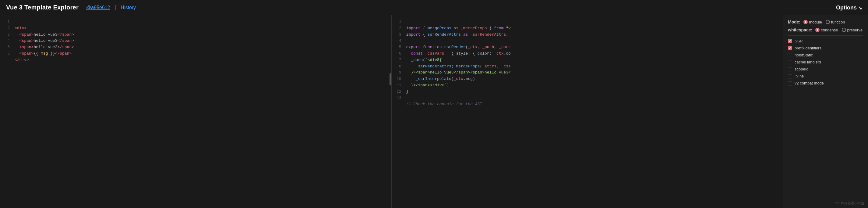  What do you see at coordinates (817, 30) in the screenshot?
I see `whitespace-condense-radio-dot` at bounding box center [817, 30].